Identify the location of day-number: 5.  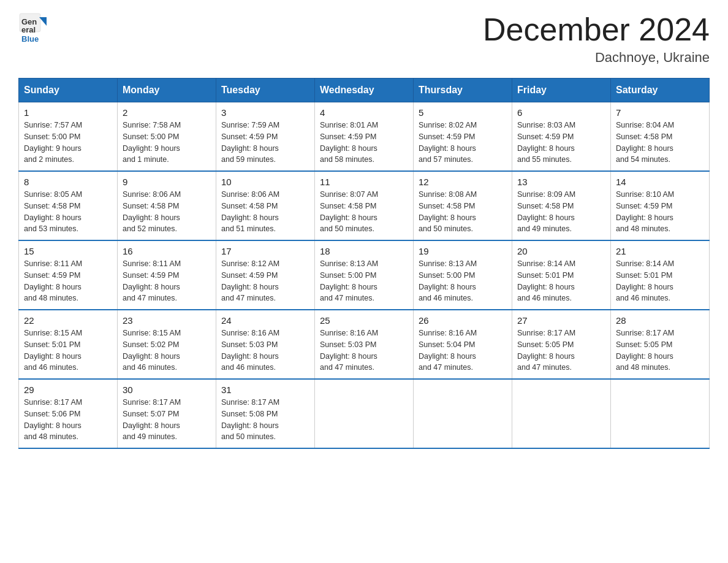
(463, 113).